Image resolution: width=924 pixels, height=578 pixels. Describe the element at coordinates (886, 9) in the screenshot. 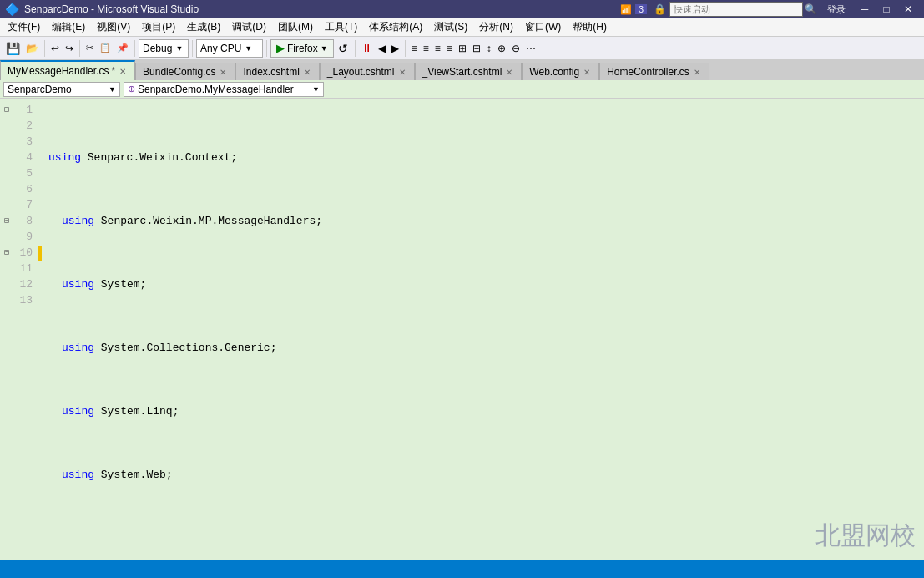

I see `maximize-btn: □` at that location.